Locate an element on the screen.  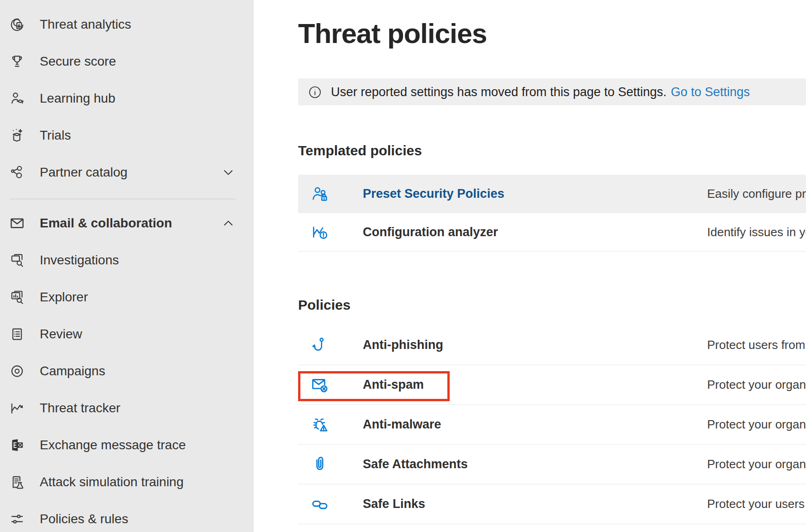
policies-rules-icon is located at coordinates (17, 519).